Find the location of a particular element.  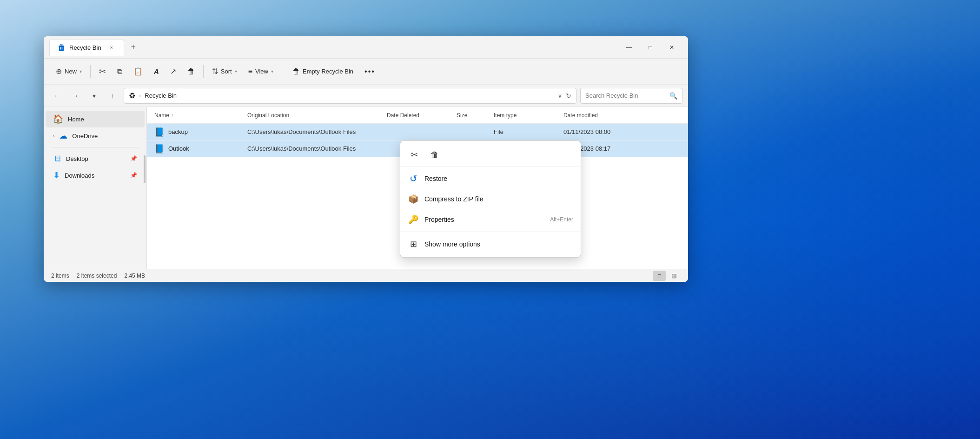

file-date-mod-backup: 01/11/2023 08:00 is located at coordinates (622, 132).